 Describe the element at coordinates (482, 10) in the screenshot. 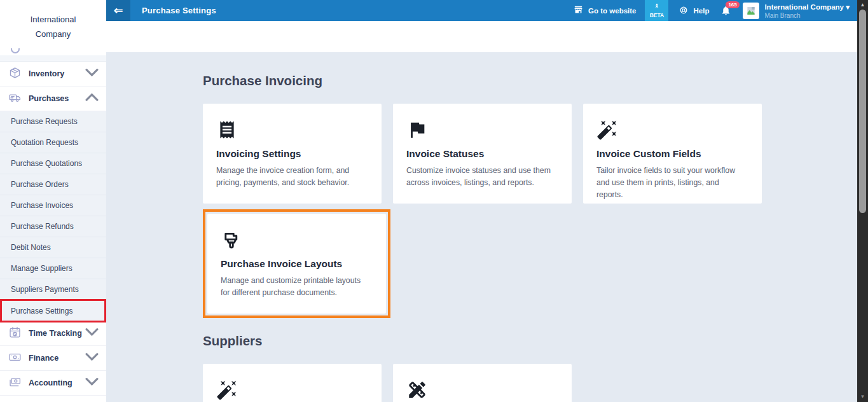

I see `top-bar: ⇐ Purchase Settings Go to website BETA` at that location.